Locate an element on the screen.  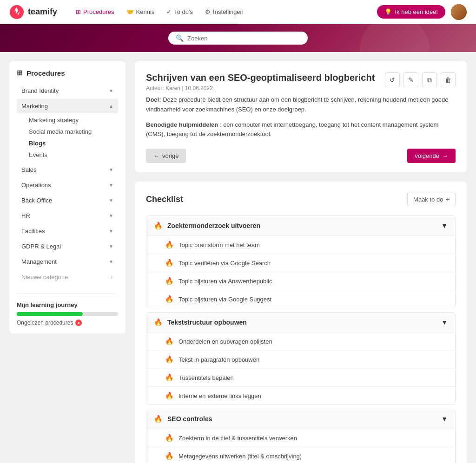
maak-todo-button: Maak to do + is located at coordinates (431, 200).